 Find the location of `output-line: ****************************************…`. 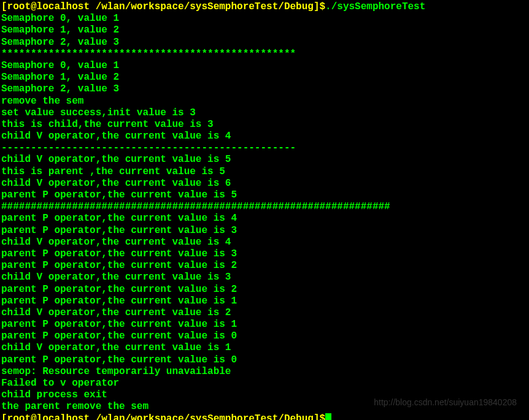

output-line: ****************************************… is located at coordinates (264, 54).